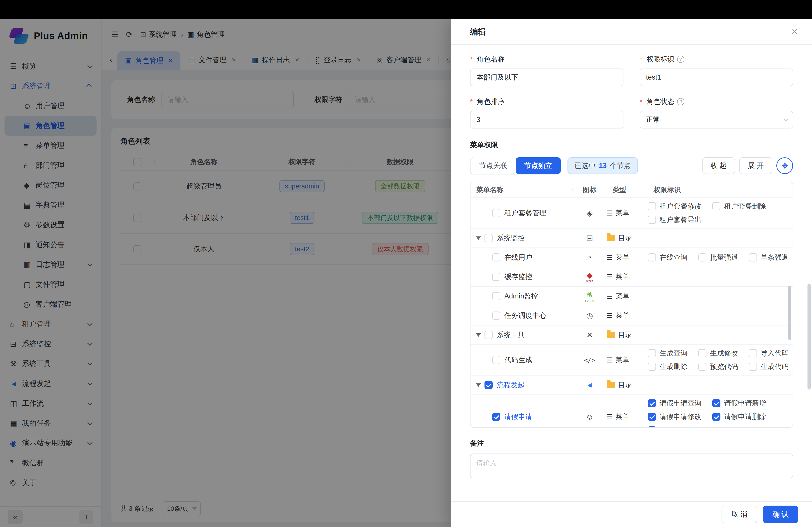  What do you see at coordinates (632, 213) in the screenshot?
I see `tree-row: 租户套餐管理 菜单` at bounding box center [632, 213].